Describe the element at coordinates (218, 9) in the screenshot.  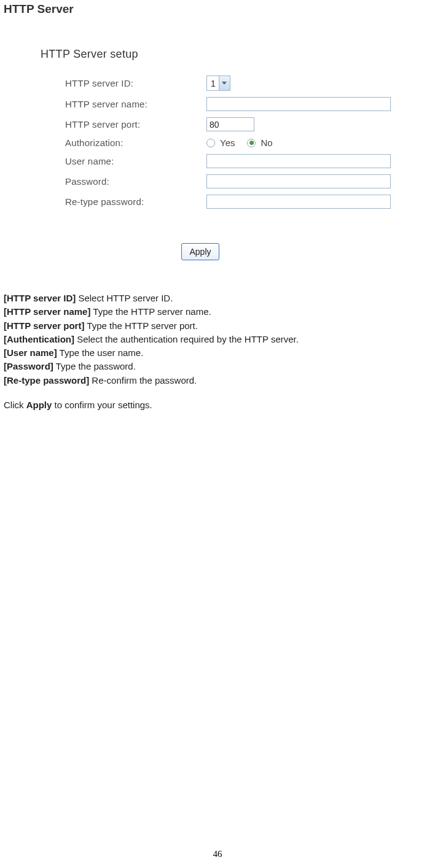
I see `page-title: HTTP Server` at that location.